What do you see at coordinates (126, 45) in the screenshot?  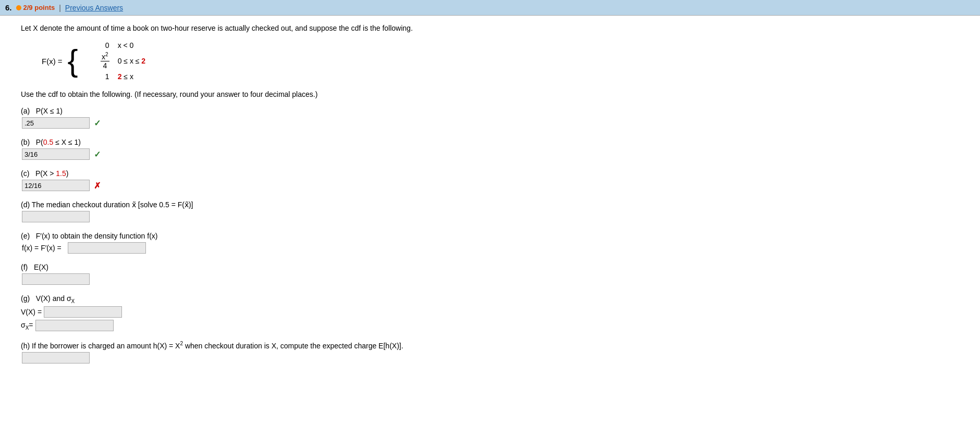 I see `case-condition-1: x < 0` at bounding box center [126, 45].